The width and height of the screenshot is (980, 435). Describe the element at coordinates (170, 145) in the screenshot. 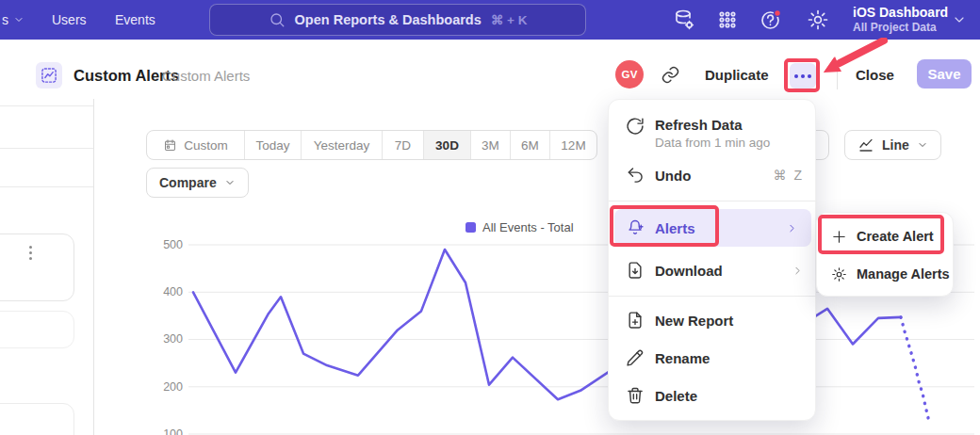

I see `calendar-icon` at that location.